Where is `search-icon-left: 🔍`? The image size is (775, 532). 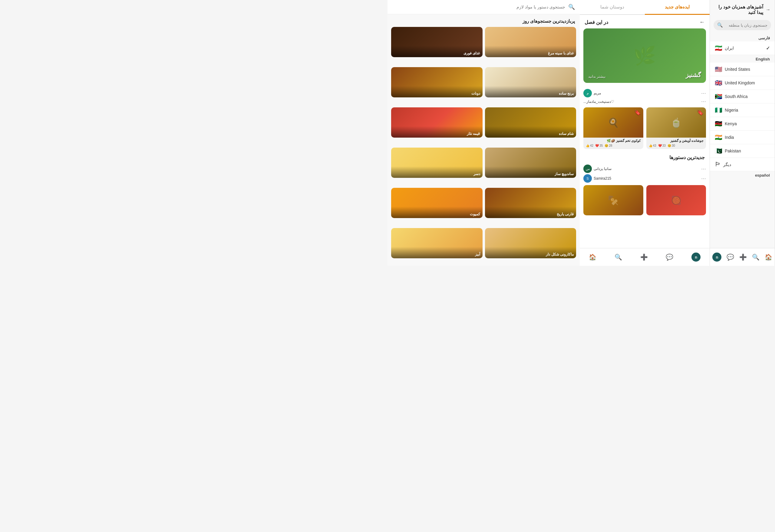
search-icon-left: 🔍 is located at coordinates (756, 257).